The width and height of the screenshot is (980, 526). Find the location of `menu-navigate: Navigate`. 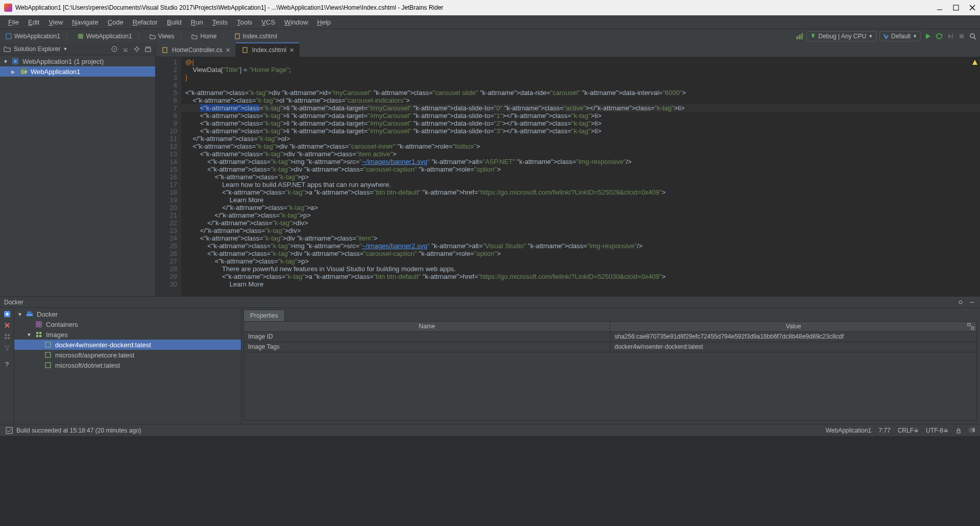

menu-navigate: Navigate is located at coordinates (85, 22).